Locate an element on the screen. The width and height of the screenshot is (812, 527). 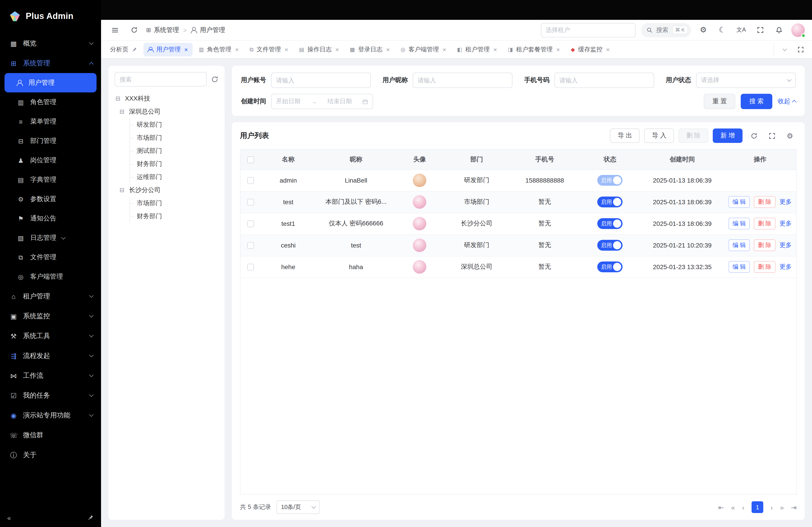
tab-analysis: 分析页 is located at coordinates (124, 49).